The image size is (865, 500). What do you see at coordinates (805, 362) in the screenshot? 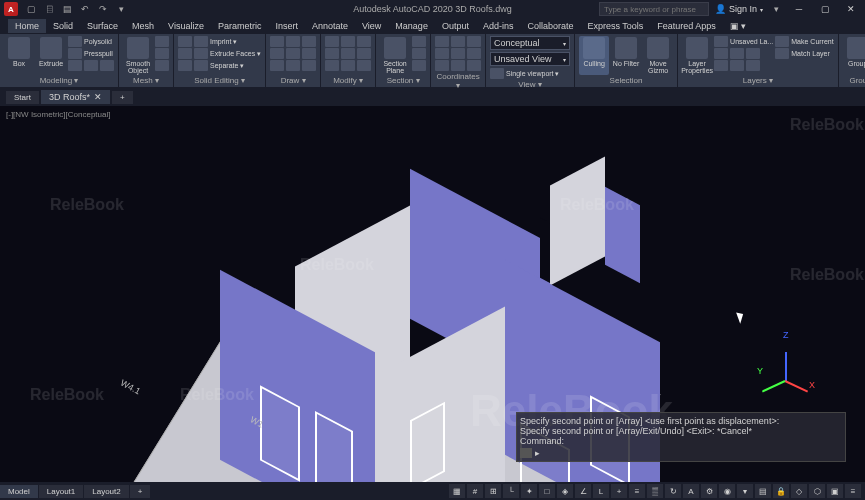
I see `ucs-icon: Z X Y` at bounding box center [805, 362].